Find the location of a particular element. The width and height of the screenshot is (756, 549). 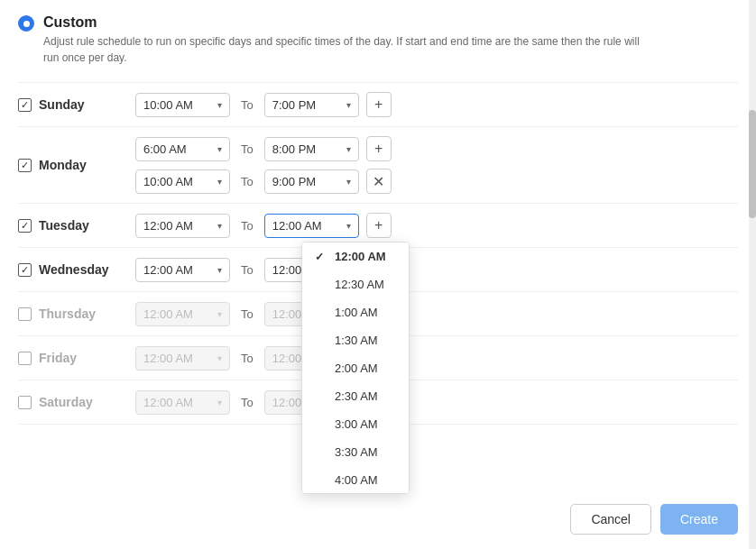

sunday-checkbox-wrap: Sunday is located at coordinates (77, 105).